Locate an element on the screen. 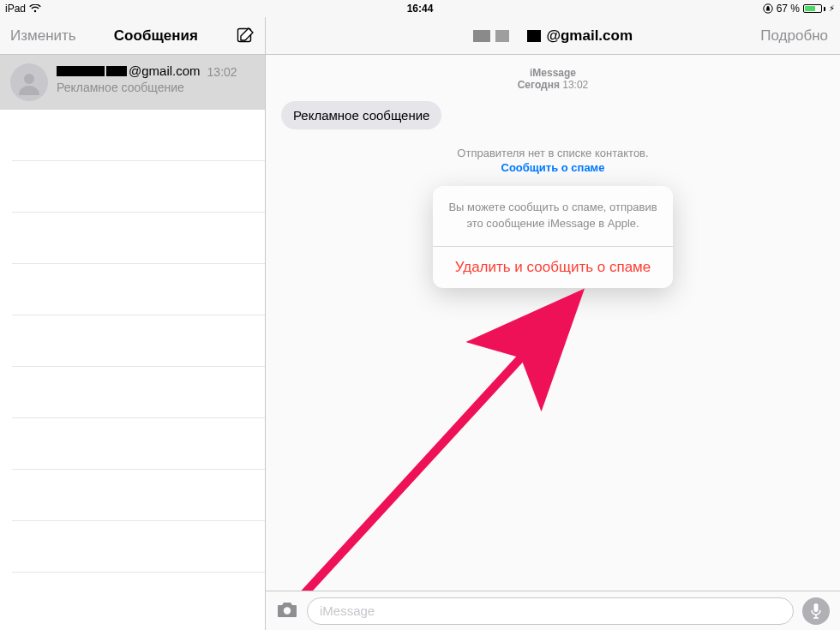 This screenshot has width=840, height=630. message-input is located at coordinates (550, 611).